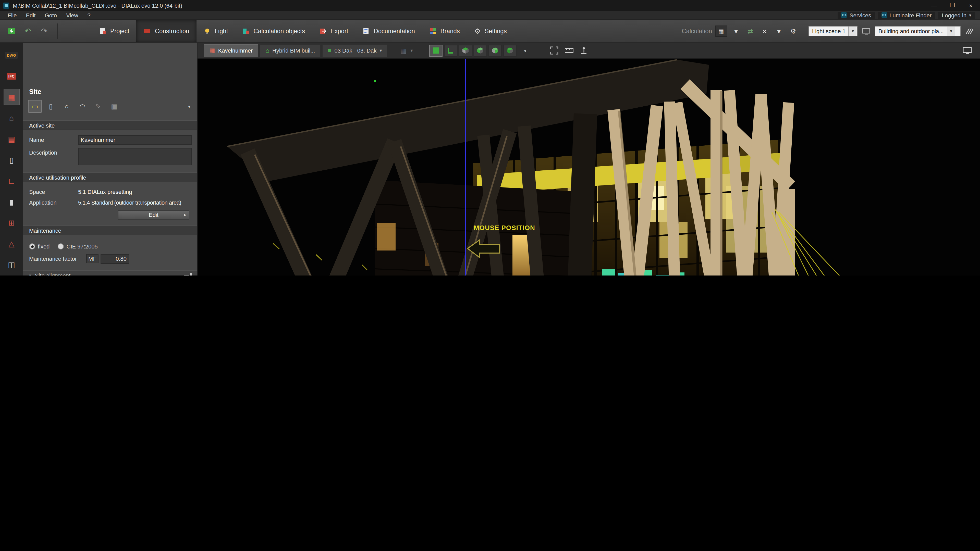 This screenshot has width=980, height=551. Describe the element at coordinates (750, 31) in the screenshot. I see `link-icon: ⇄` at that location.